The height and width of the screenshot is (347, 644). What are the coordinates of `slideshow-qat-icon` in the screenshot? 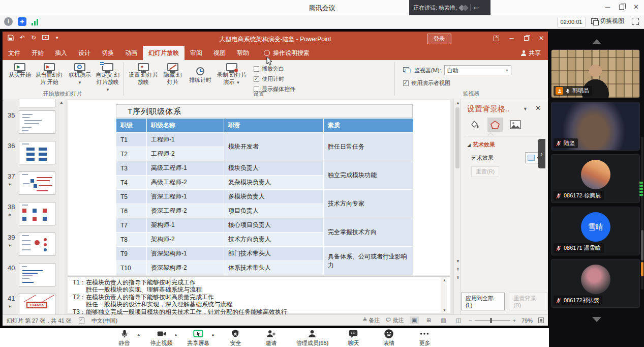 It's located at (46, 38).